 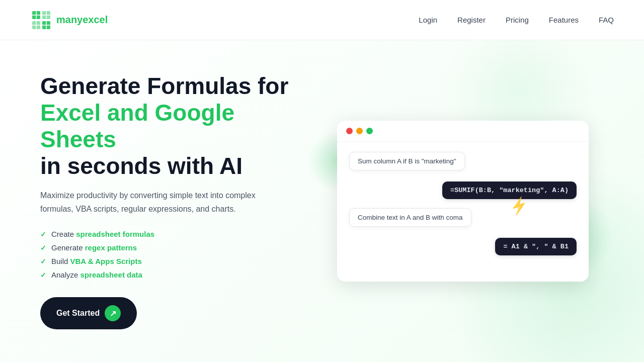 I want to click on cta-label: Get Started, so click(x=78, y=313).